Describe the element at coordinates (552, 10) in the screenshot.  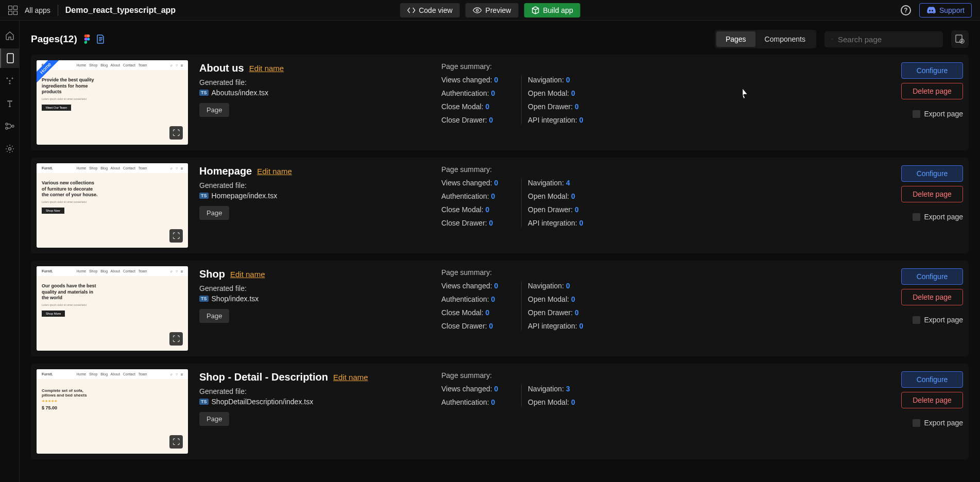
I see `build-app-button: Build app` at that location.